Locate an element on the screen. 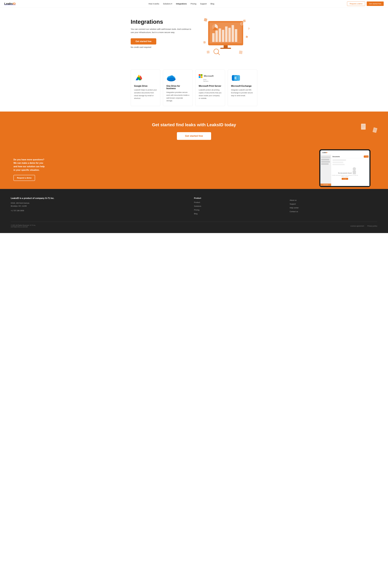  card-ms-print-title: Microsoft Print Server is located at coordinates (210, 86).